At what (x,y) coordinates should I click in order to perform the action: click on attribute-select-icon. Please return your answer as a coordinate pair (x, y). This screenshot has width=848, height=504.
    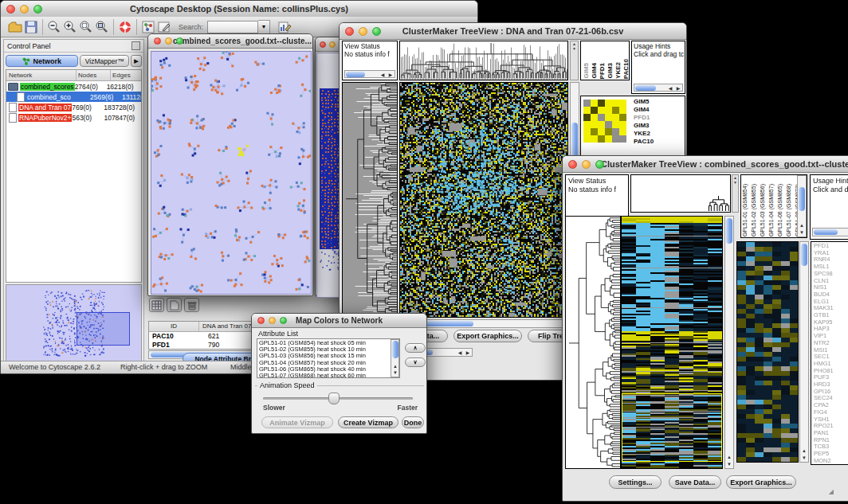
    Looking at the image, I should click on (156, 305).